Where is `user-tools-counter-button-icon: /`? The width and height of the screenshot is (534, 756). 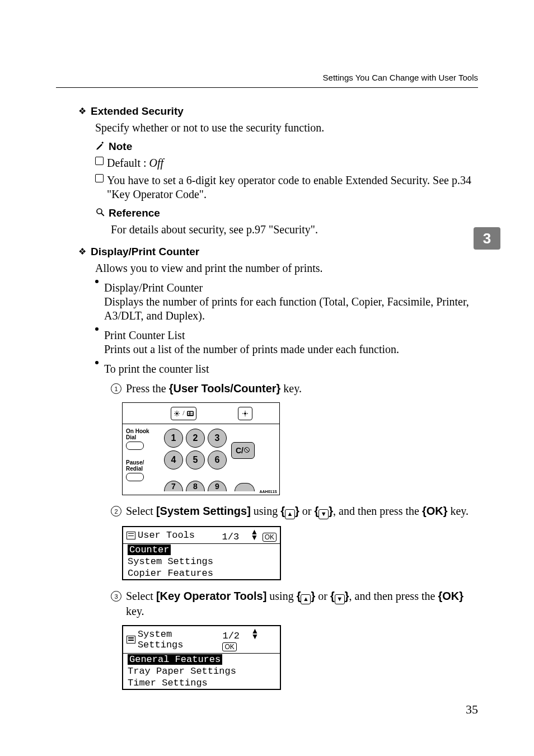 user-tools-counter-button-icon: / is located at coordinates (184, 414).